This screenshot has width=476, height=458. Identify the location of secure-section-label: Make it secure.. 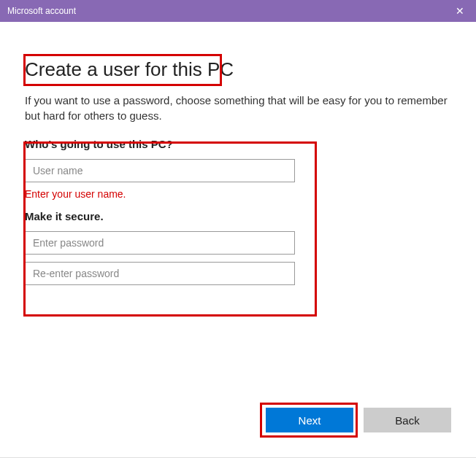
(171, 216).